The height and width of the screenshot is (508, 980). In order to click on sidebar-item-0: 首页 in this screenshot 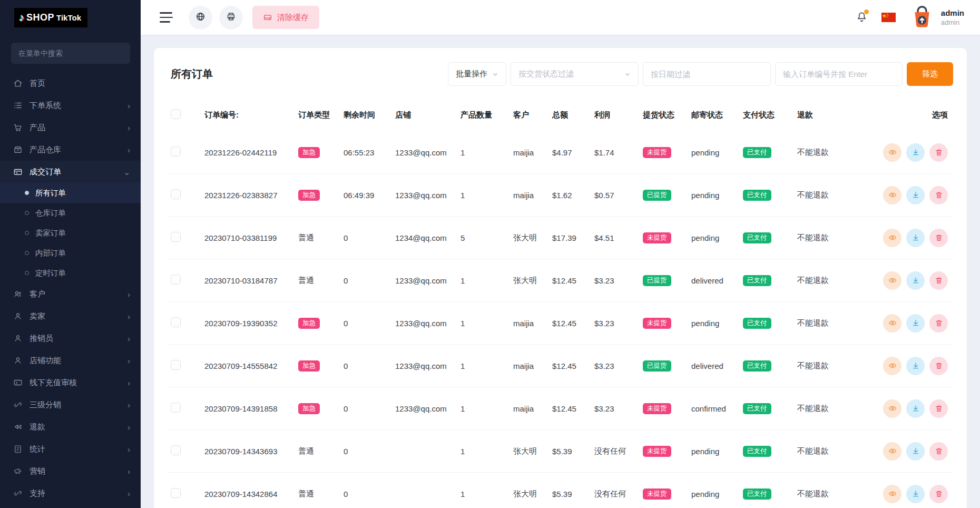, I will do `click(71, 83)`.